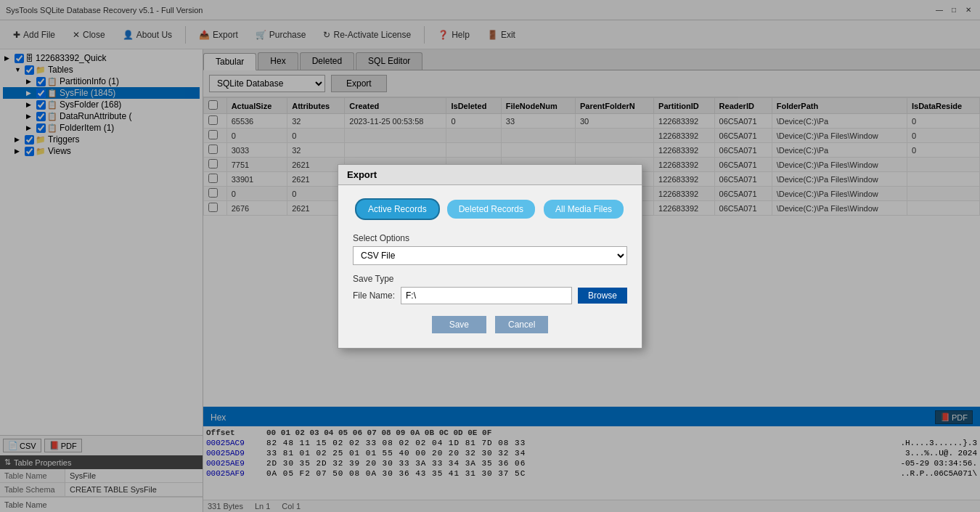 This screenshot has width=980, height=512. Describe the element at coordinates (486, 296) in the screenshot. I see `file-name-input` at that location.